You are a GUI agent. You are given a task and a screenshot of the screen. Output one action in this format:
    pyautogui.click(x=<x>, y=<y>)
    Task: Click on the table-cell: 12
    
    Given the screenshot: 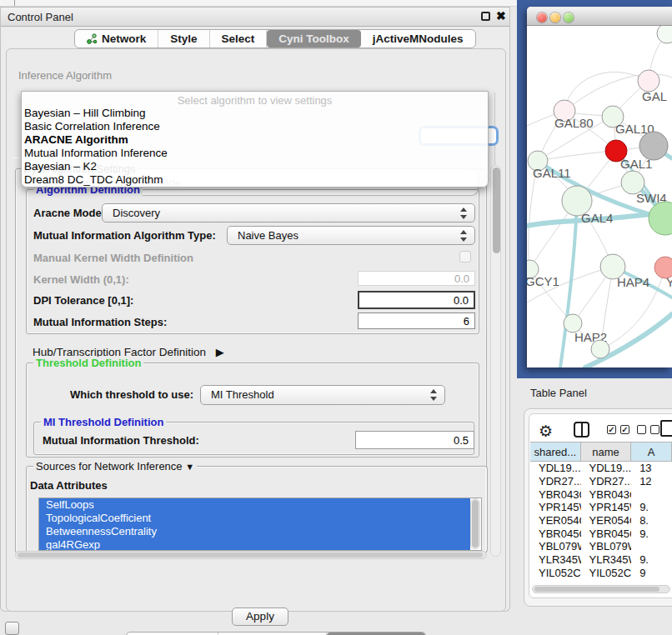 What is the action you would take?
    pyautogui.click(x=652, y=482)
    